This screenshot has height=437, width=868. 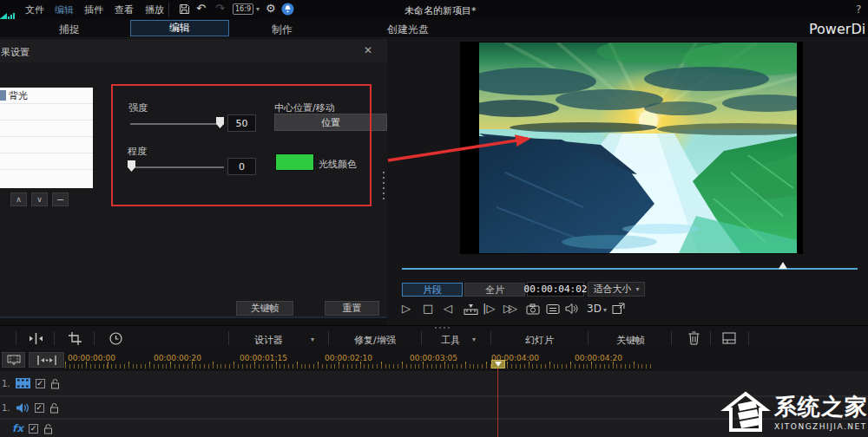 What do you see at coordinates (33, 383) in the screenshot?
I see `video-track-header: 1. ✓` at bounding box center [33, 383].